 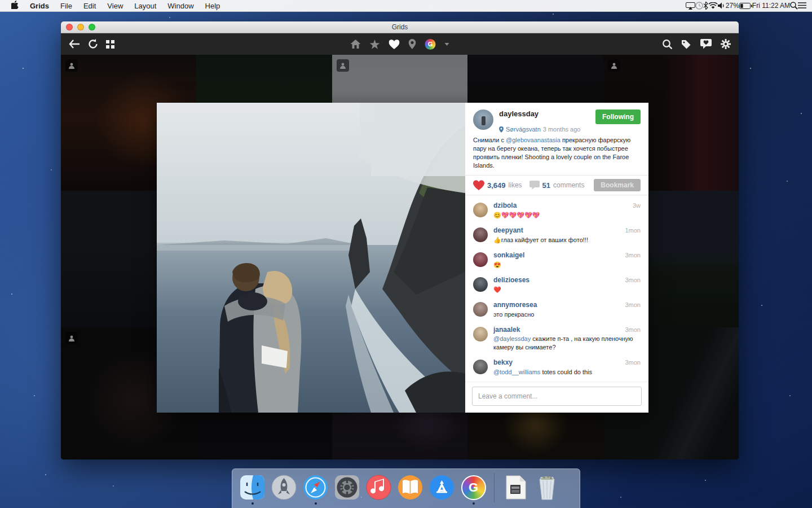 What do you see at coordinates (706, 6) in the screenshot?
I see `bluetooth-icon` at bounding box center [706, 6].